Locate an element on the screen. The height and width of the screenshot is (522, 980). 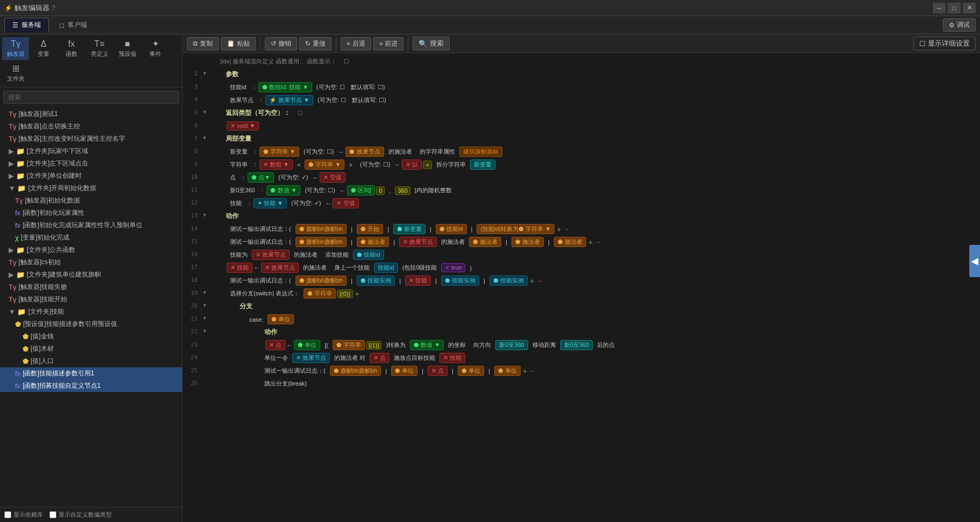
x-ref-23: ✕ 点 is located at coordinates (275, 345).